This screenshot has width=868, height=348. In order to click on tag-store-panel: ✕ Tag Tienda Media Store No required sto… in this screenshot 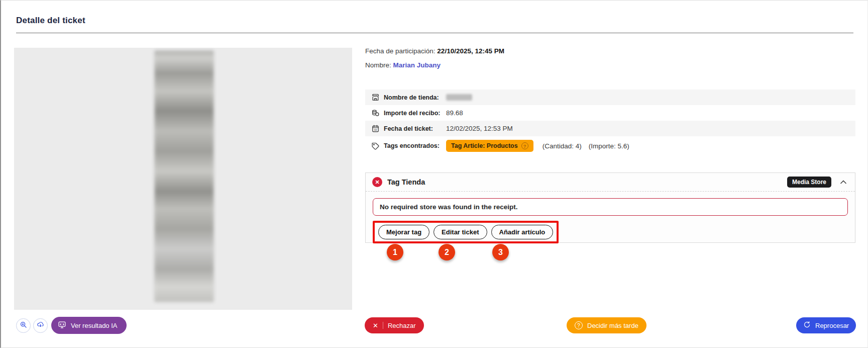, I will do `click(610, 208)`.